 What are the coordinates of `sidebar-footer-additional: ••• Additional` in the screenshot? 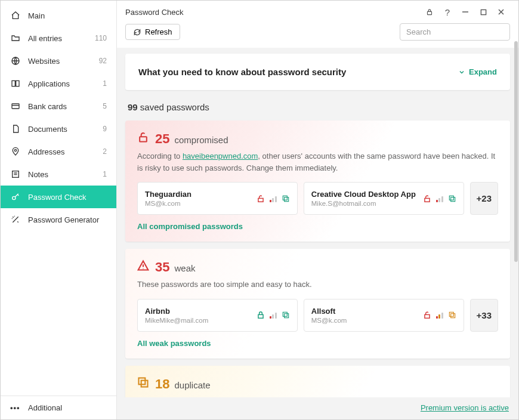 It's located at (58, 407).